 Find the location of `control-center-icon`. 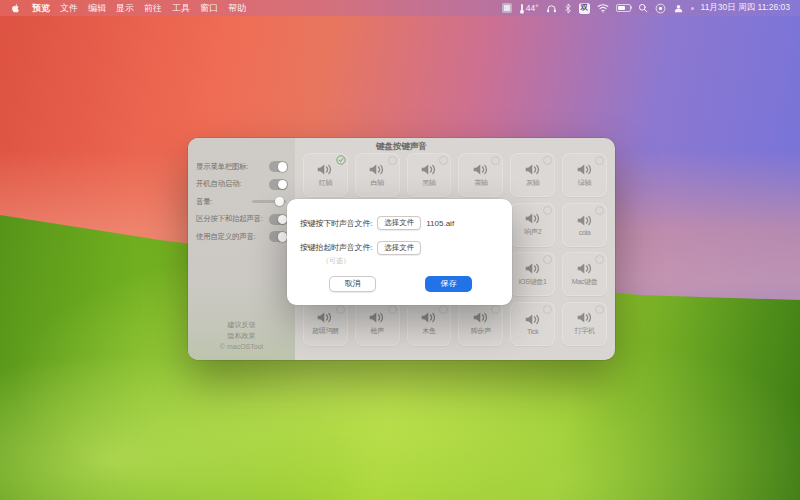

control-center-icon is located at coordinates (660, 8).